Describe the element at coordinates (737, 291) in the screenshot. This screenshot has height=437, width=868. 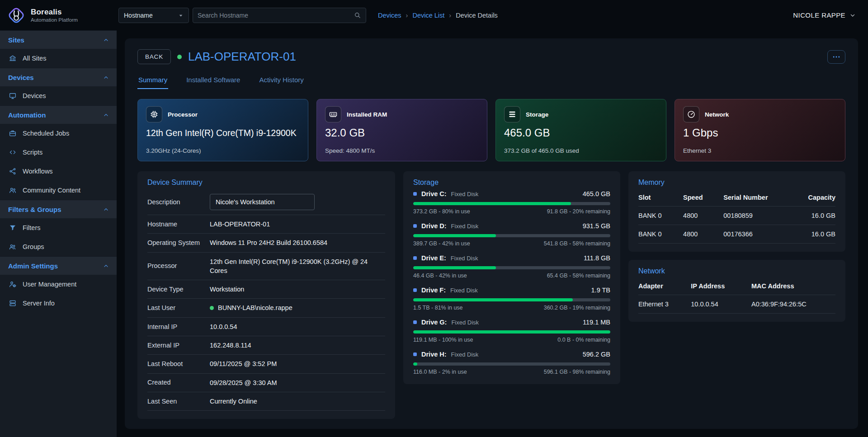
I see `network-panel: Network AdapterIP AddressMAC Address Eth…` at that location.